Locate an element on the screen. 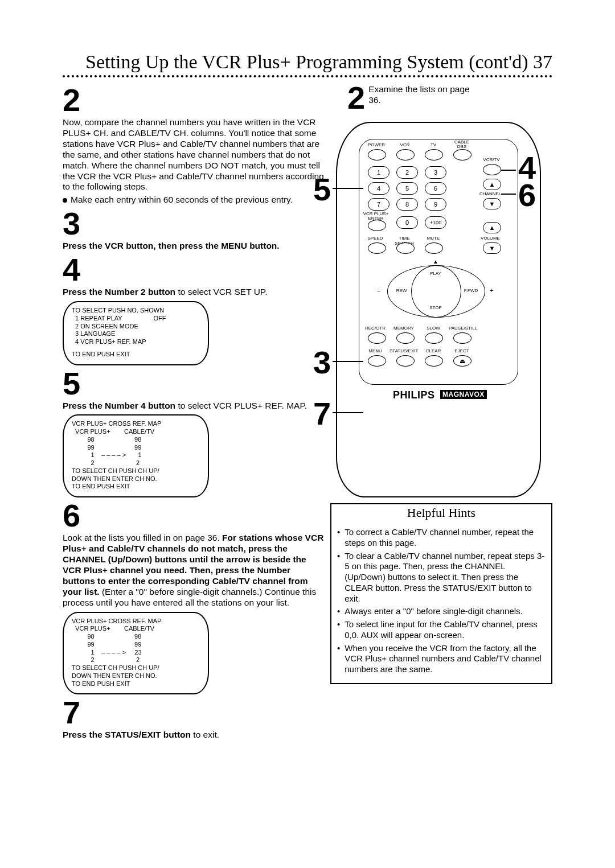 The image size is (615, 868). callout-4-line is located at coordinates (509, 170).